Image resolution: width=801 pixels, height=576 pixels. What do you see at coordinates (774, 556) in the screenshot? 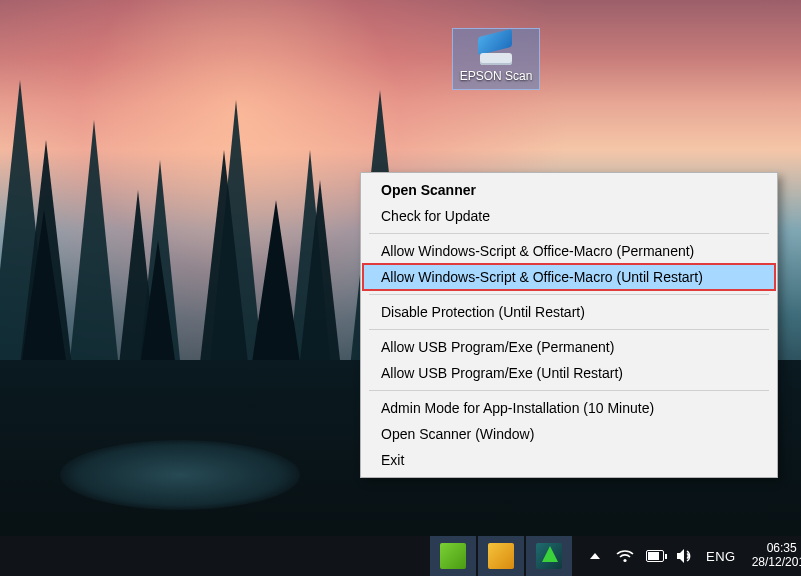
I see `clock: 06:35 28/12/2019` at bounding box center [774, 556].